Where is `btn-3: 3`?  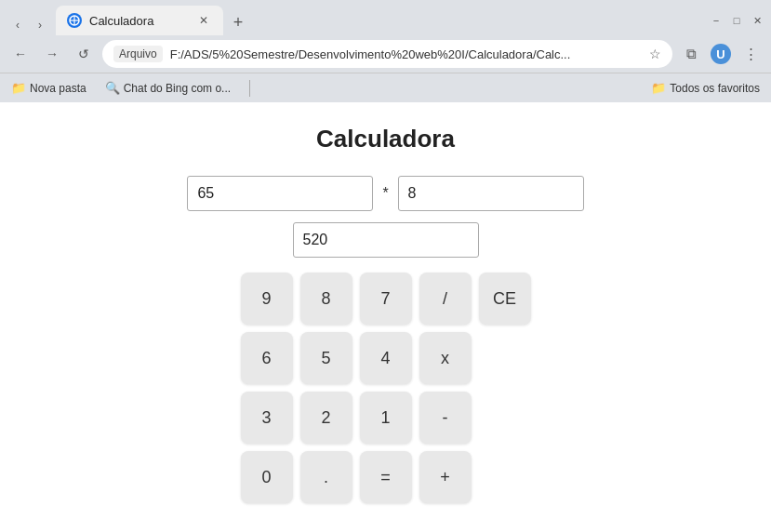
btn-3: 3 is located at coordinates (267, 418).